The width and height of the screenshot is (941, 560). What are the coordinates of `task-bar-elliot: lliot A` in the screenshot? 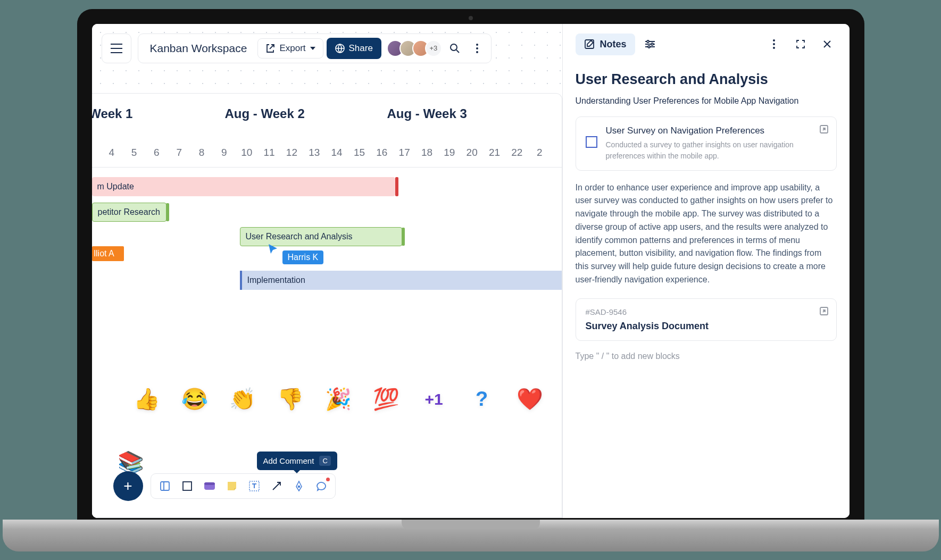 It's located at (108, 254).